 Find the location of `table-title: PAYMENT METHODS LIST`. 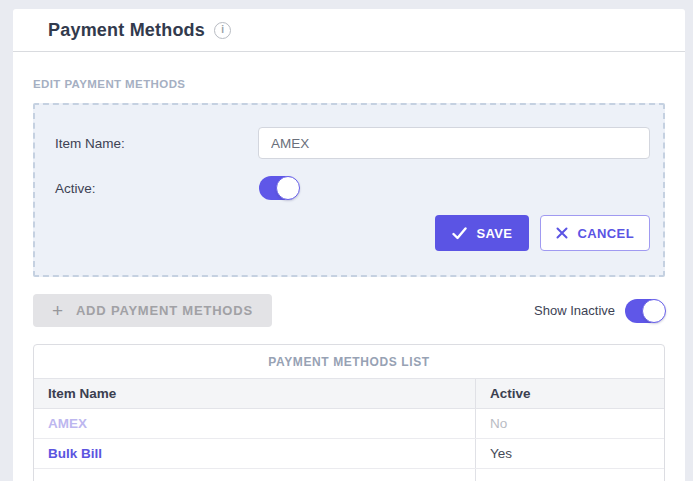

table-title: PAYMENT METHODS LIST is located at coordinates (349, 362).